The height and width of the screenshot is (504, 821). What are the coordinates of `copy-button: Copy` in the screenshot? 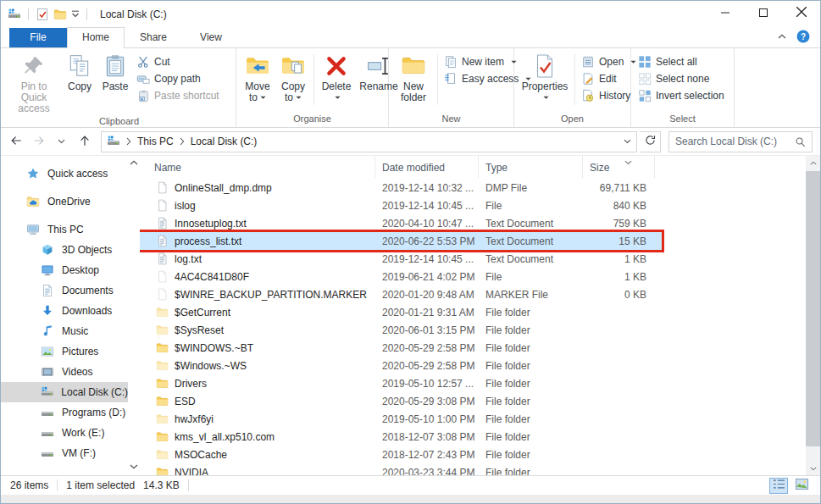 It's located at (80, 73).